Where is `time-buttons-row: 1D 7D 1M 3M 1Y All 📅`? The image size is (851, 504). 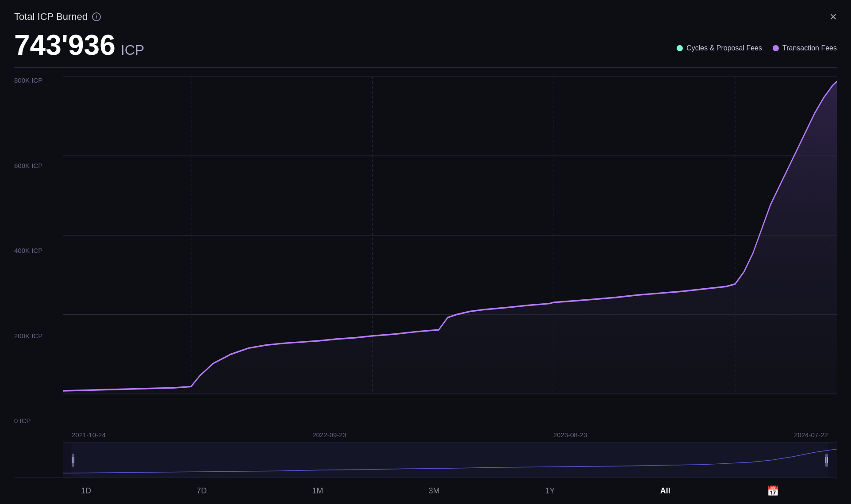
time-buttons-row: 1D 7D 1M 3M 1Y All 📅 is located at coordinates (426, 491).